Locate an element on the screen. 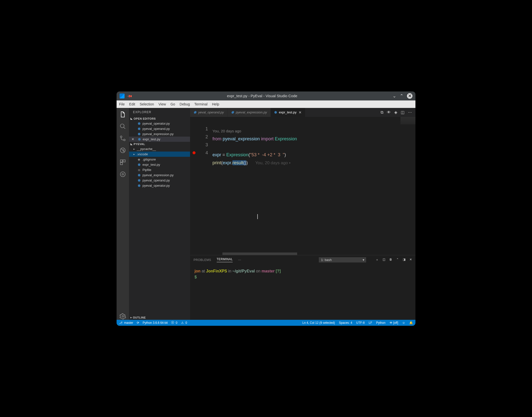 This screenshot has height=417, width=532. status-spaces: Spaces: 4 is located at coordinates (346, 323).